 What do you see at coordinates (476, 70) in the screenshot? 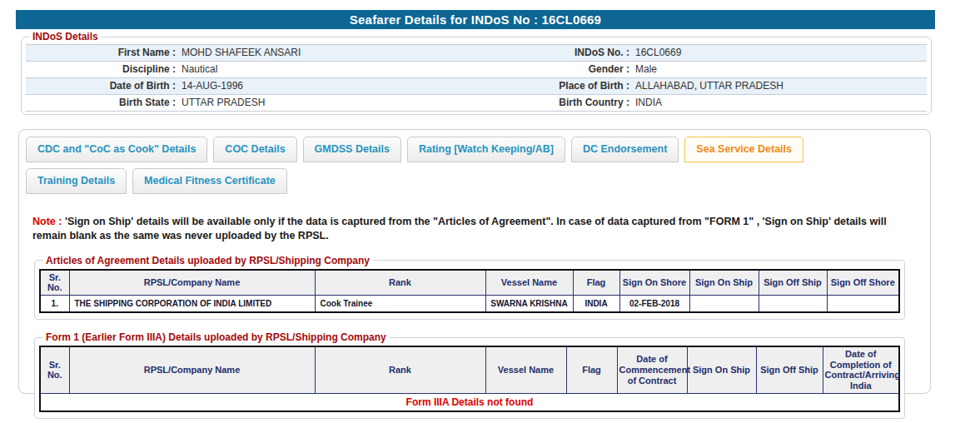
I see `detail-row-discipline-gender: Discipline : Nautical Gender : Male` at bounding box center [476, 70].